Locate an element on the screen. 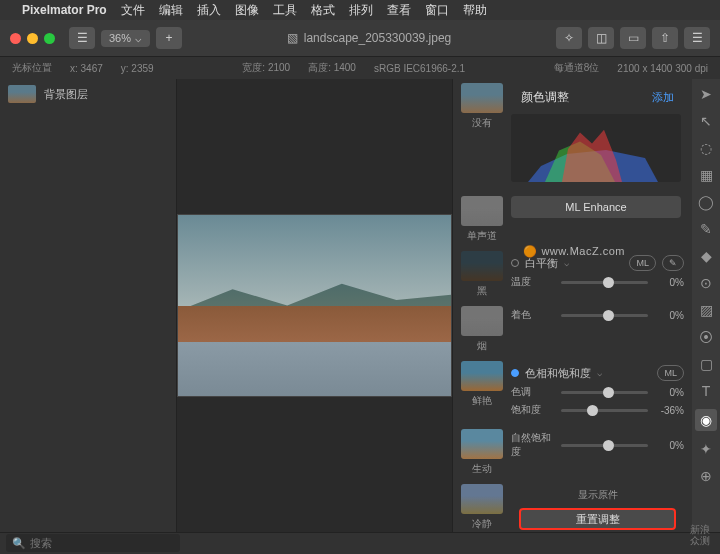 Image resolution: width=720 pixels, height=554 pixels. layer-background: 背景图层 is located at coordinates (88, 94).